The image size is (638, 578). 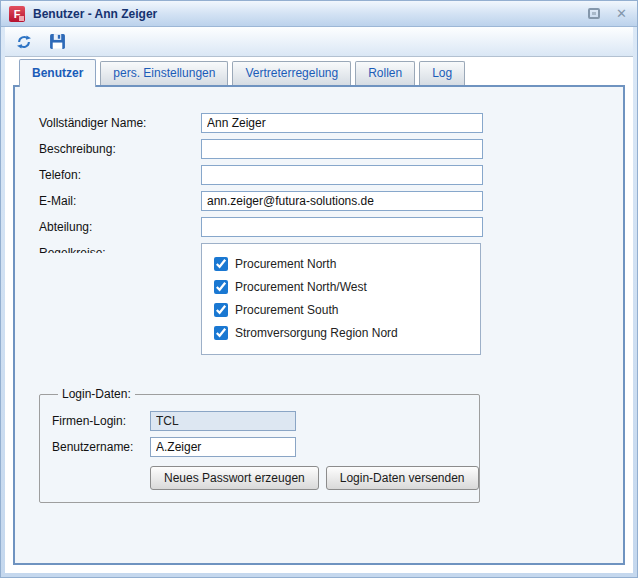 I want to click on checkbox-item-procurement-north: Procurement North, so click(x=347, y=264).